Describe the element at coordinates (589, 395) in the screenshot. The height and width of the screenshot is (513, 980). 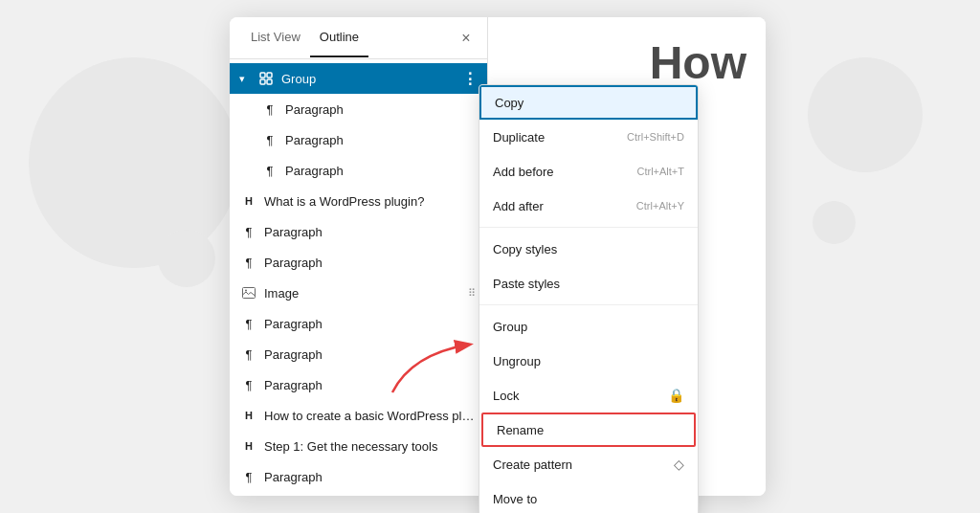
I see `menu-item-lock: Lock 🔒` at that location.